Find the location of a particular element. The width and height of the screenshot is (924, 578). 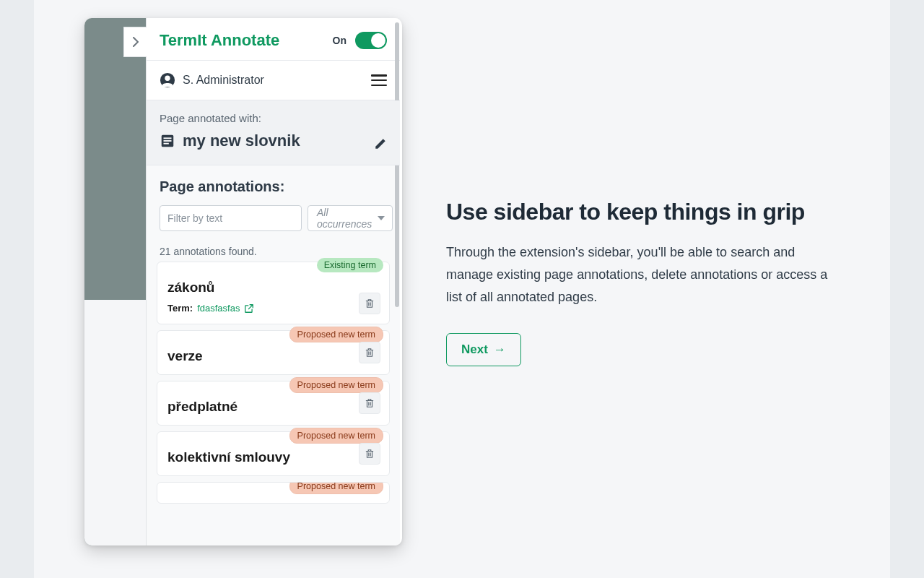

term-value: fdasfasfas is located at coordinates (218, 308).